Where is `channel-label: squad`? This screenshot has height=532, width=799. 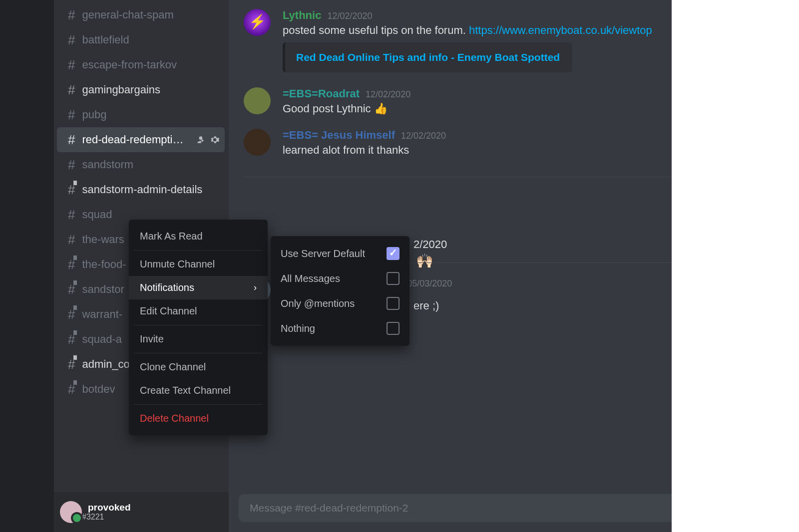
channel-label: squad is located at coordinates (97, 215).